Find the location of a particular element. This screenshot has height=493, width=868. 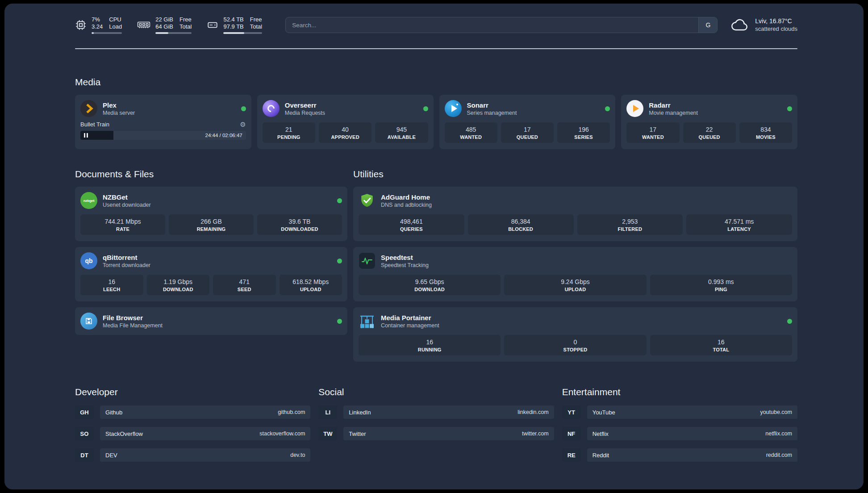

bookmark-abbr: DT is located at coordinates (84, 455).